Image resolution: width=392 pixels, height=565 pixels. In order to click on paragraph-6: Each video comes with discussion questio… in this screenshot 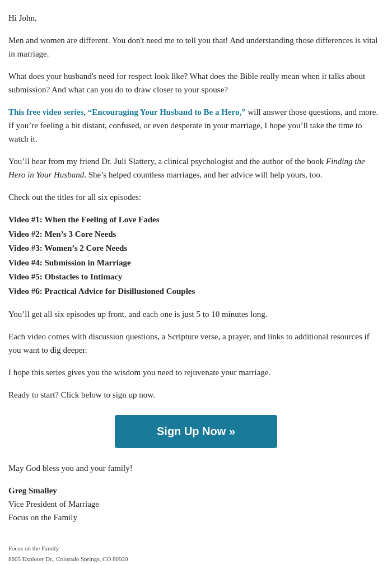, I will do `click(196, 343)`.